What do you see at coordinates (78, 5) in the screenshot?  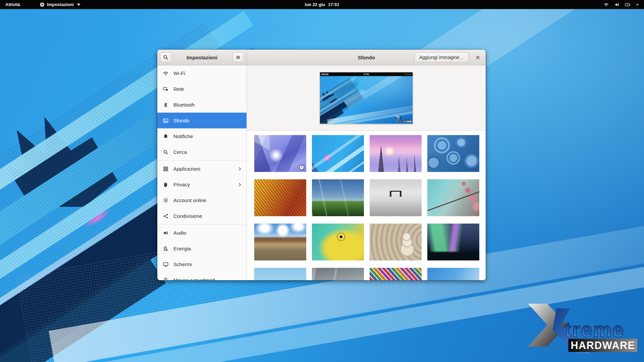 I see `caret-down-icon` at bounding box center [78, 5].